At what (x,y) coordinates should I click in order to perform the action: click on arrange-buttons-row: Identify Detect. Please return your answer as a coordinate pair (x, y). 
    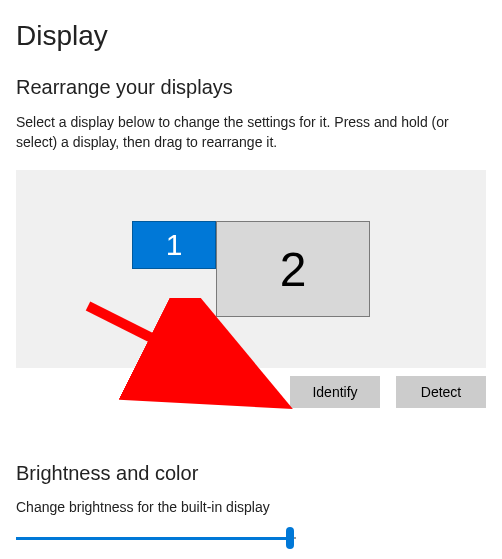
    Looking at the image, I should click on (251, 392).